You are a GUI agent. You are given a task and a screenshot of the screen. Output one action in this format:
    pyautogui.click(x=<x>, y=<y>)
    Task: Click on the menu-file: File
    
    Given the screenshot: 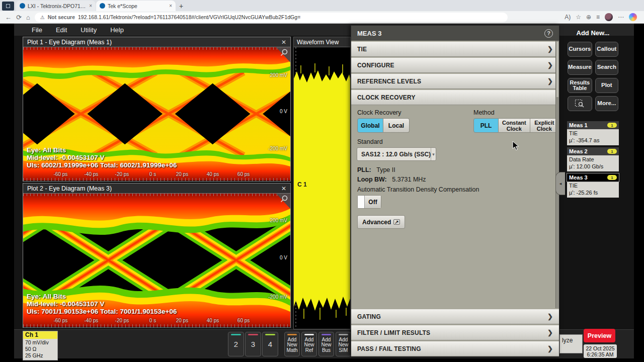 What is the action you would take?
    pyautogui.click(x=37, y=30)
    